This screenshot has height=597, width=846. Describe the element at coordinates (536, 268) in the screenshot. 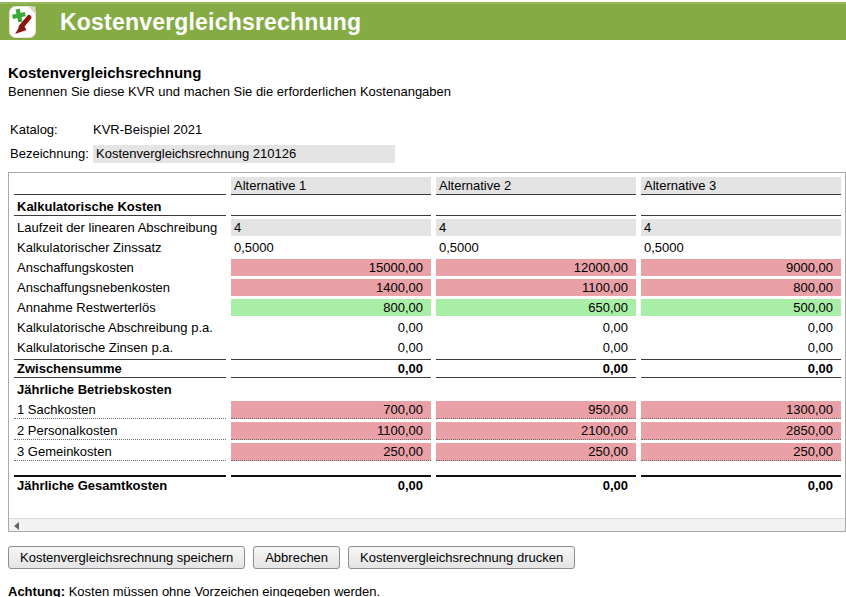

I see `value-input-cell: 12000,00` at that location.